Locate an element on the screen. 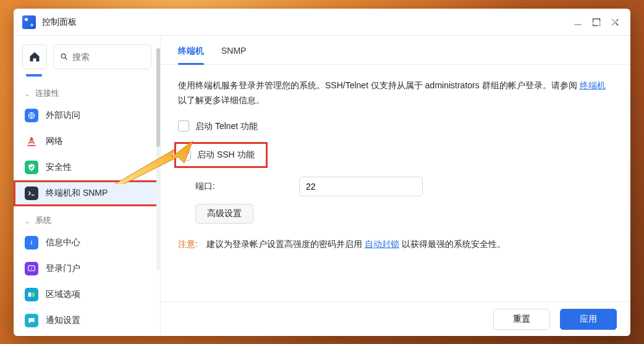 Image resolution: width=644 pixels, height=344 pixels. search-icon is located at coordinates (64, 57).